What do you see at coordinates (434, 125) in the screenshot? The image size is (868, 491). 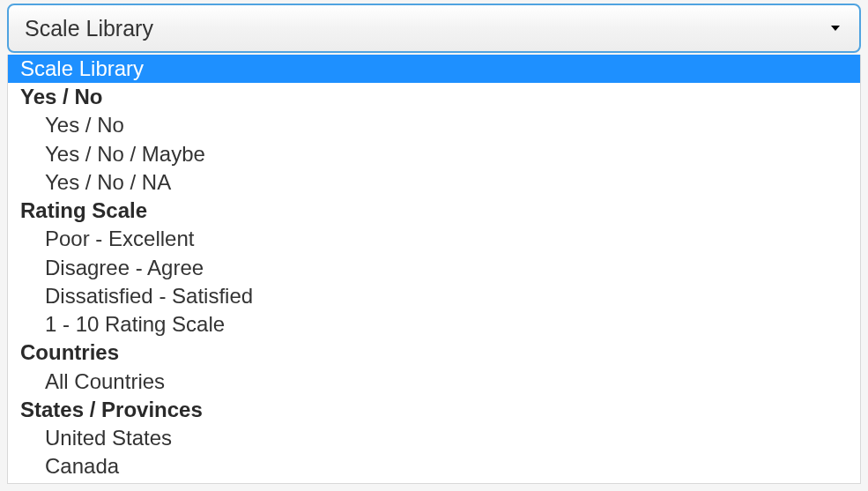 I see `option-yes-no: Yes / No` at bounding box center [434, 125].